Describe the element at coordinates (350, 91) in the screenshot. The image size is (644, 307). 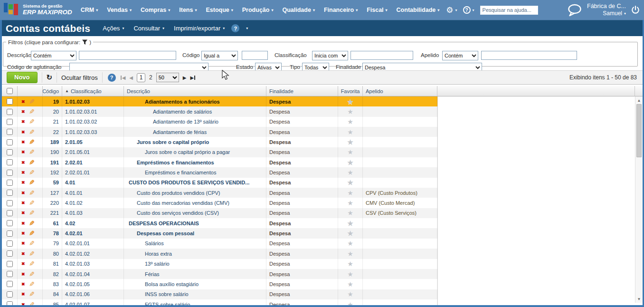
I see `favorita-column-header: Favorita` at that location.